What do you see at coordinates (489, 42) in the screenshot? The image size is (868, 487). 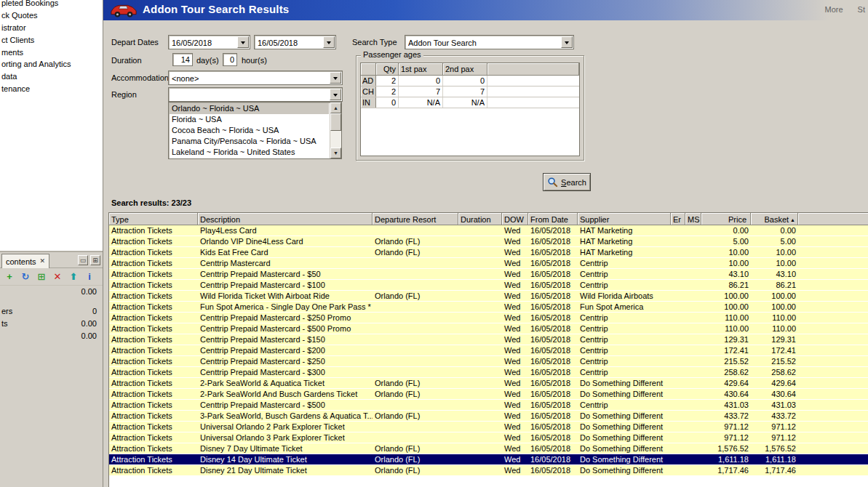 I see `search-type-combo: Addon Tour Search` at bounding box center [489, 42].